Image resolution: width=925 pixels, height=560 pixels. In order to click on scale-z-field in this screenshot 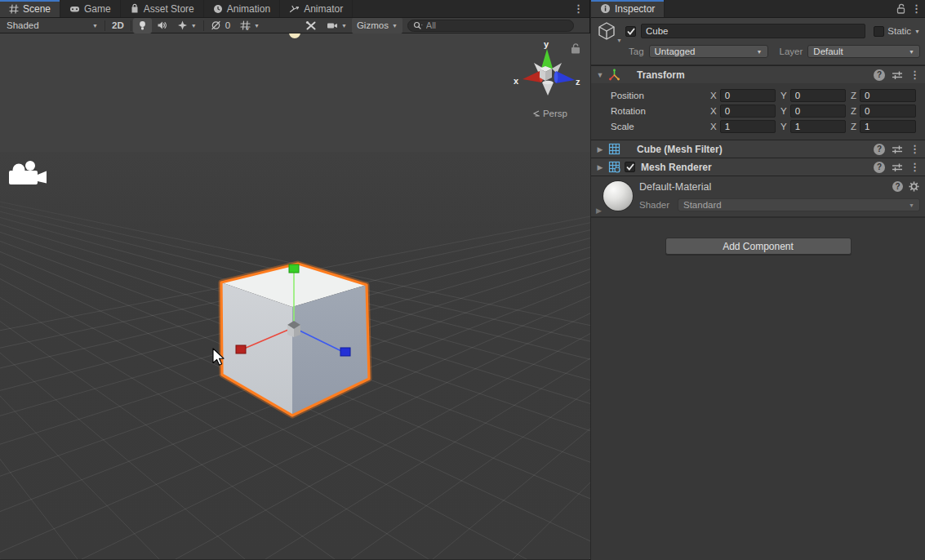, I will do `click(888, 127)`.